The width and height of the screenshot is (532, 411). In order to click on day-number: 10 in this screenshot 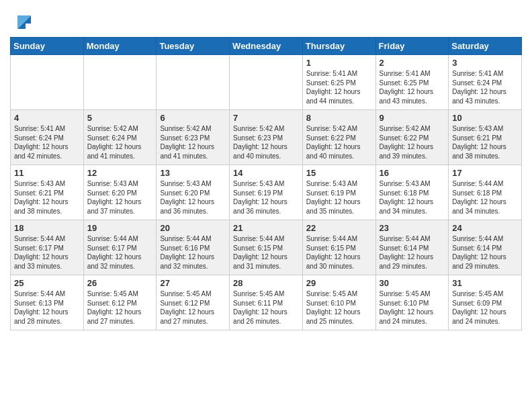, I will do `click(485, 118)`.